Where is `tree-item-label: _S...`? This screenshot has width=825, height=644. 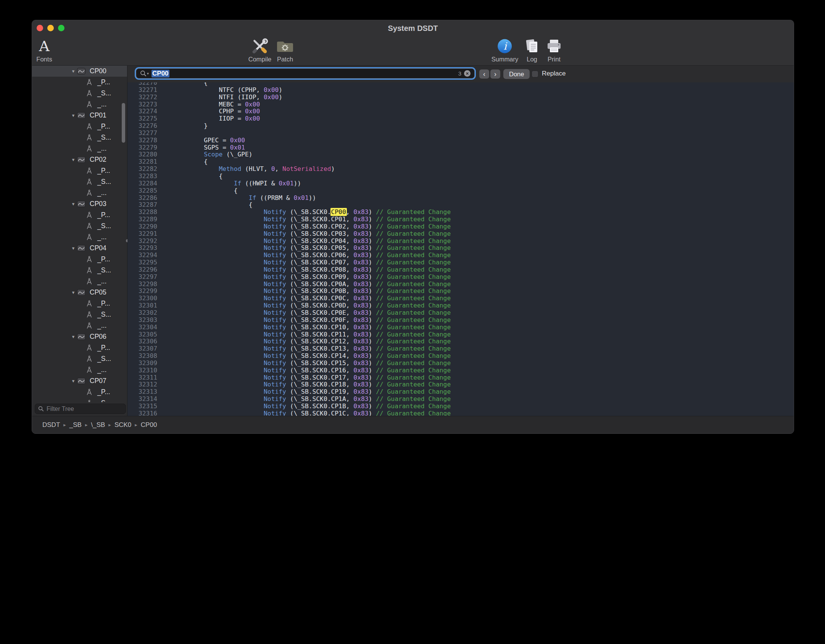 tree-item-label: _S... is located at coordinates (104, 226).